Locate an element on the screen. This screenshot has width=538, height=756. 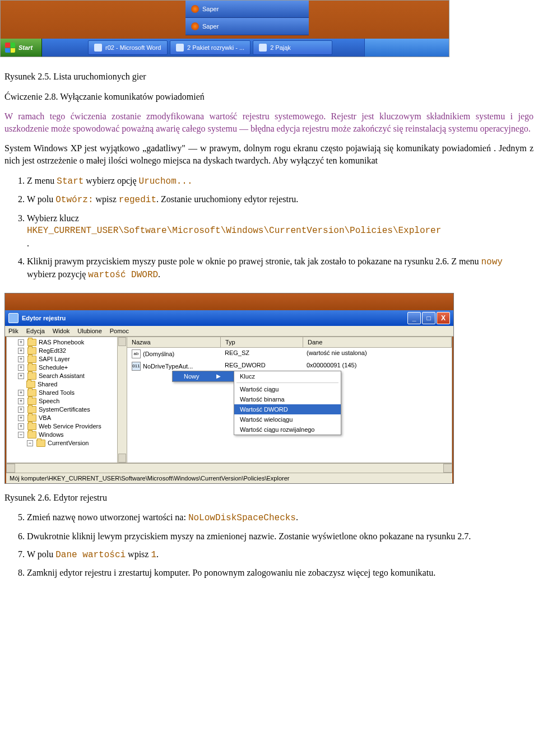
taskbar-item-pajak: 2 Pająk is located at coordinates (293, 48).